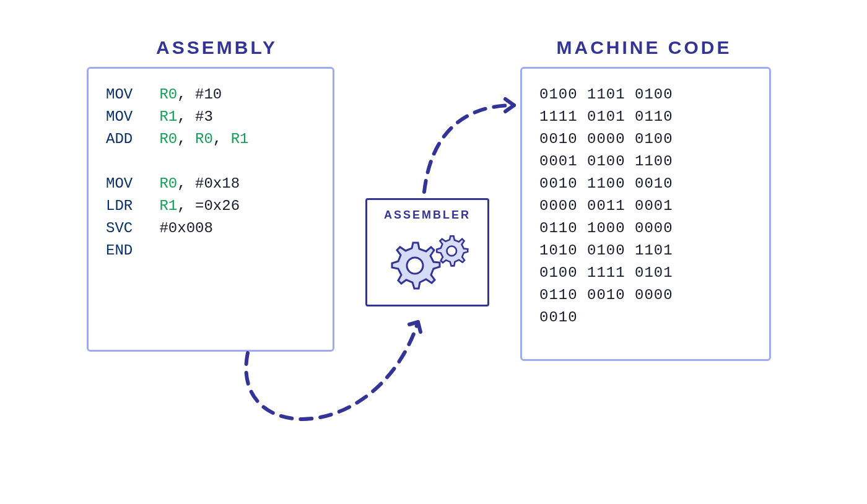 The height and width of the screenshot is (504, 867). What do you see at coordinates (427, 211) in the screenshot?
I see `assembler-label: ASSEMBLER` at bounding box center [427, 211].